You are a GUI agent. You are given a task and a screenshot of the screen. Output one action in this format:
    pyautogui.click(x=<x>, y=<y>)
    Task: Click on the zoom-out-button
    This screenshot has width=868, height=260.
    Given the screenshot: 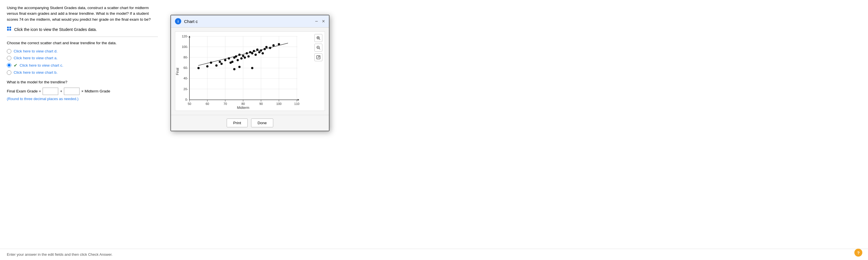 What is the action you would take?
    pyautogui.click(x=318, y=48)
    